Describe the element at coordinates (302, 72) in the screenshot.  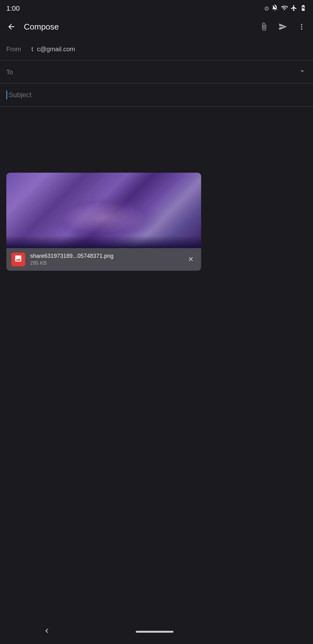
I see `expand-recipients-button` at that location.